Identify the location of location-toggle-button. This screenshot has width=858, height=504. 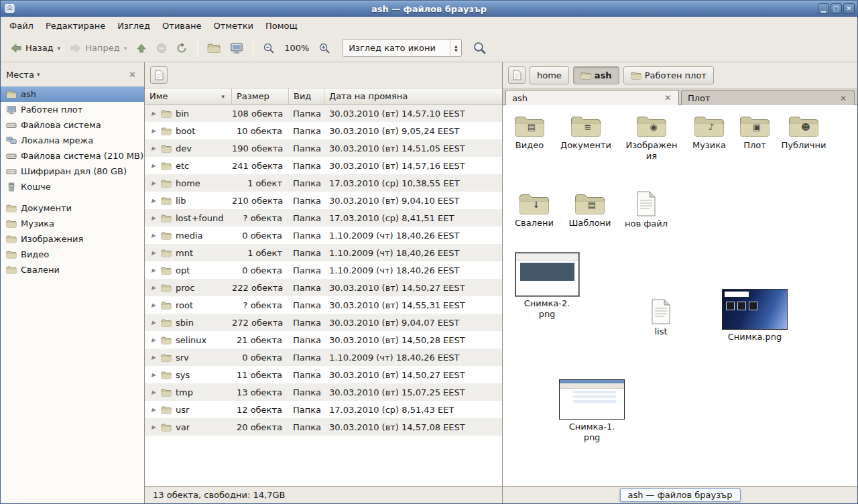
(159, 75).